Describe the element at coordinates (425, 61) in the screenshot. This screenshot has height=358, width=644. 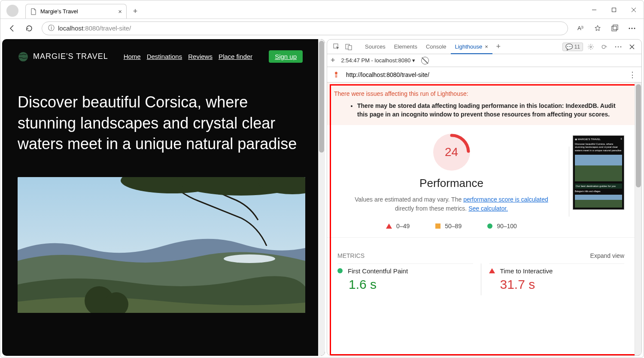
I see `clear-reports-icon` at that location.